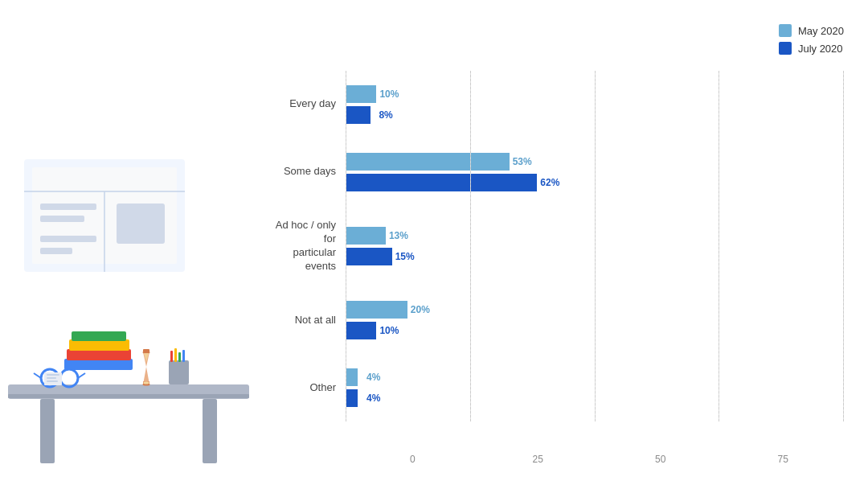  I want to click on x-axis: 0255075100, so click(595, 457).